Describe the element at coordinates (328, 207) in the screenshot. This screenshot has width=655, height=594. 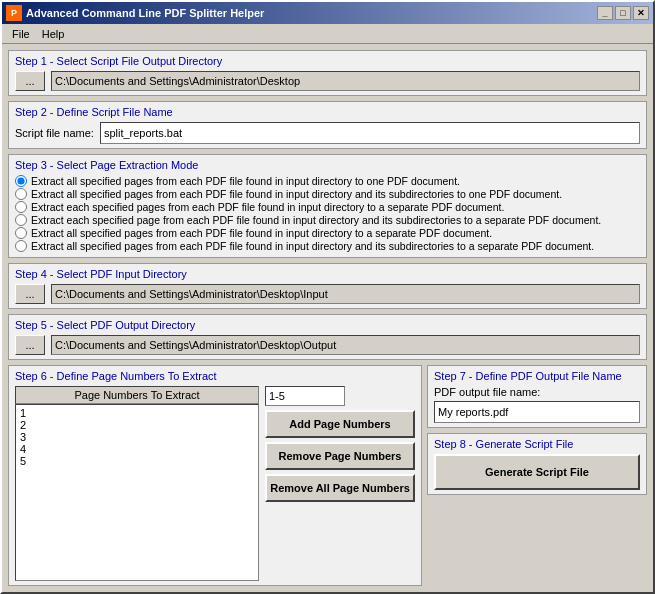
I see `step3-option-2: Extract each specified pages from each P…` at that location.